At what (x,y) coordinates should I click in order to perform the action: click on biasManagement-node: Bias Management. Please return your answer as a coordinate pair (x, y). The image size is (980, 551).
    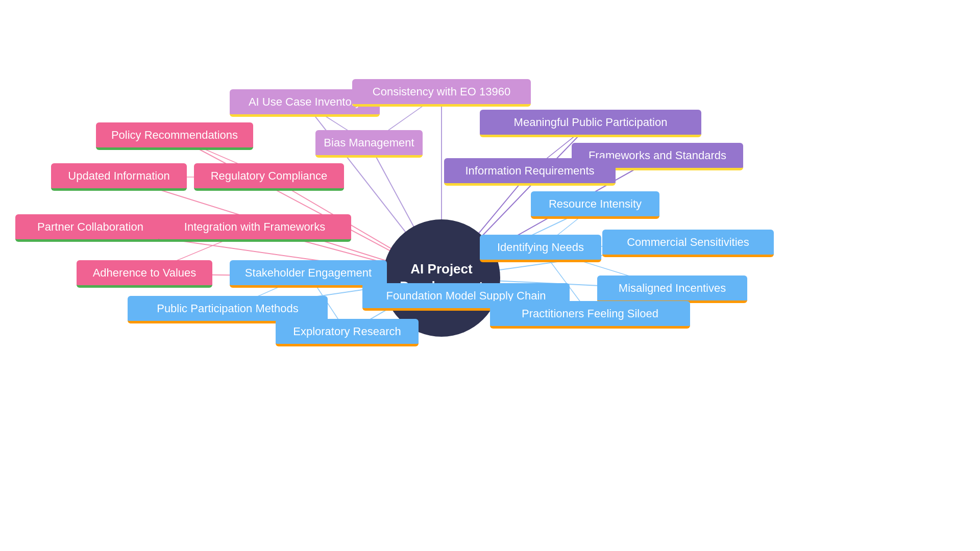
    Looking at the image, I should click on (369, 144).